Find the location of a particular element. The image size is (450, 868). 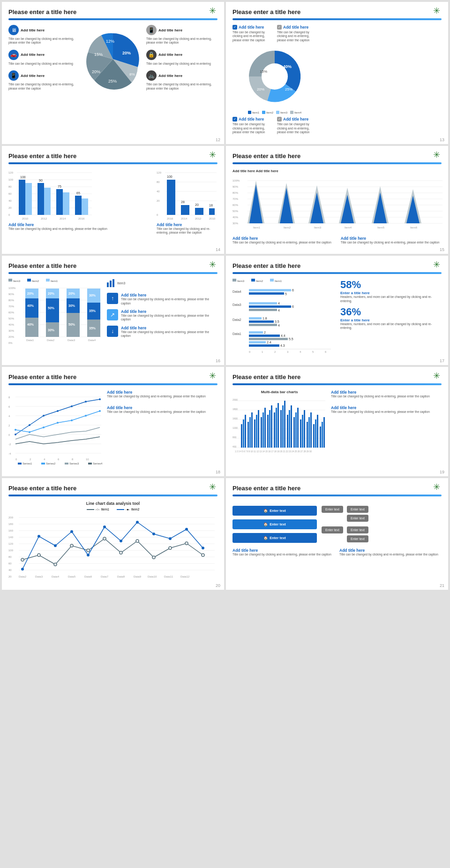

slide-7-title: Please enter a title here is located at coordinates (113, 377).